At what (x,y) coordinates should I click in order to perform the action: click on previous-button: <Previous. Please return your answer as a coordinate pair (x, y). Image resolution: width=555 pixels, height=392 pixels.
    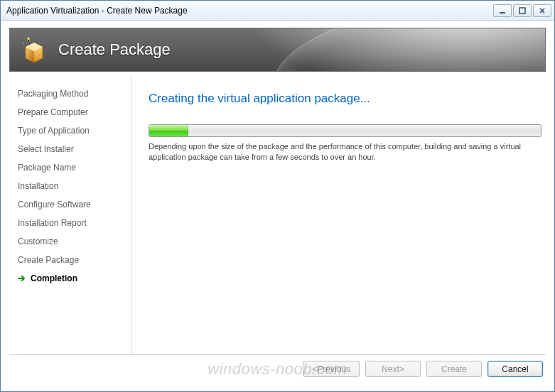
    Looking at the image, I should click on (331, 369).